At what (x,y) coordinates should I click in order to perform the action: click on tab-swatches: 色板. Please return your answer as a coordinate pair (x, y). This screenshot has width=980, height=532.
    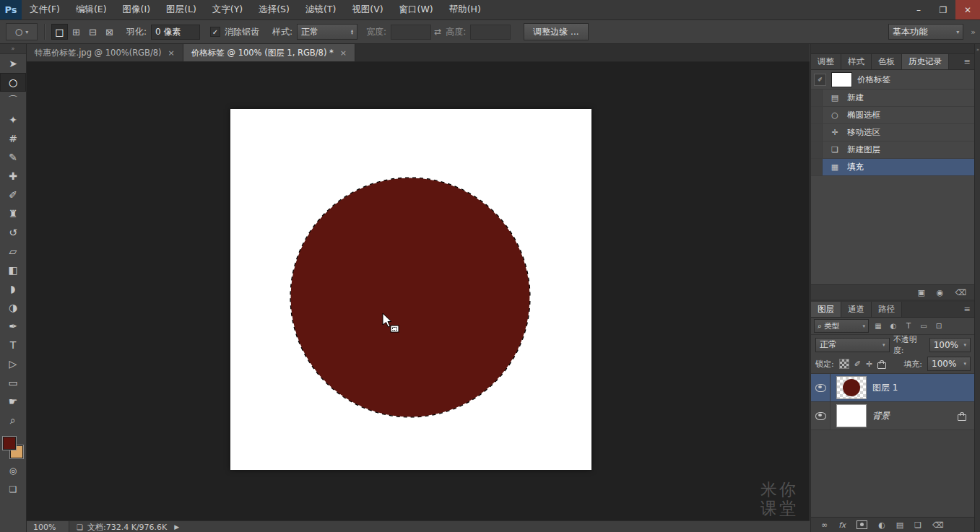
    Looking at the image, I should click on (887, 62).